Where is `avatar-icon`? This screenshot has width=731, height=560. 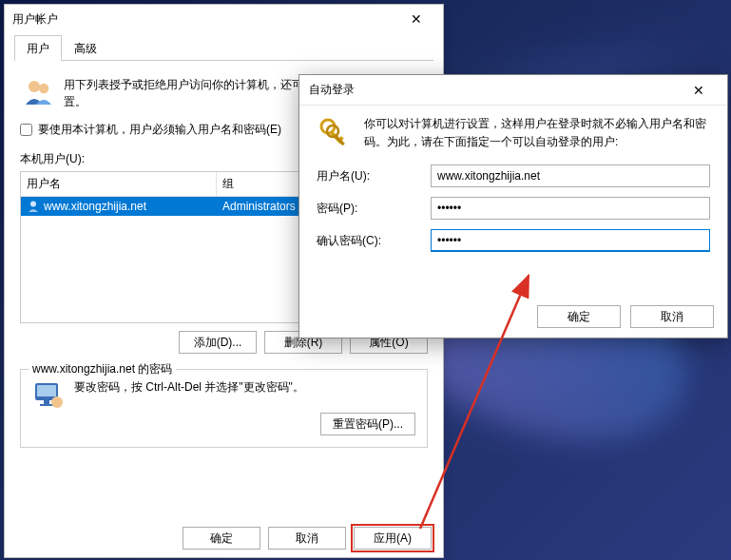
avatar-icon is located at coordinates (48, 396).